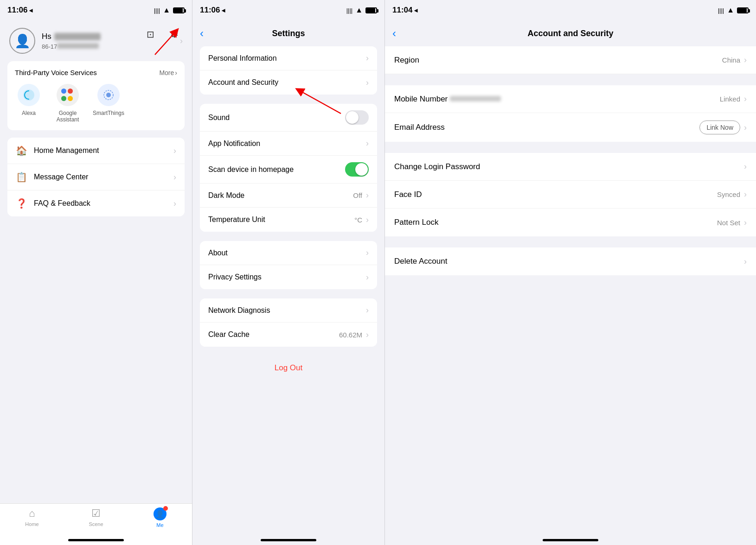 Image resolution: width=756 pixels, height=545 pixels. I want to click on home-management-item: 🏠 Home Management ›, so click(96, 151).